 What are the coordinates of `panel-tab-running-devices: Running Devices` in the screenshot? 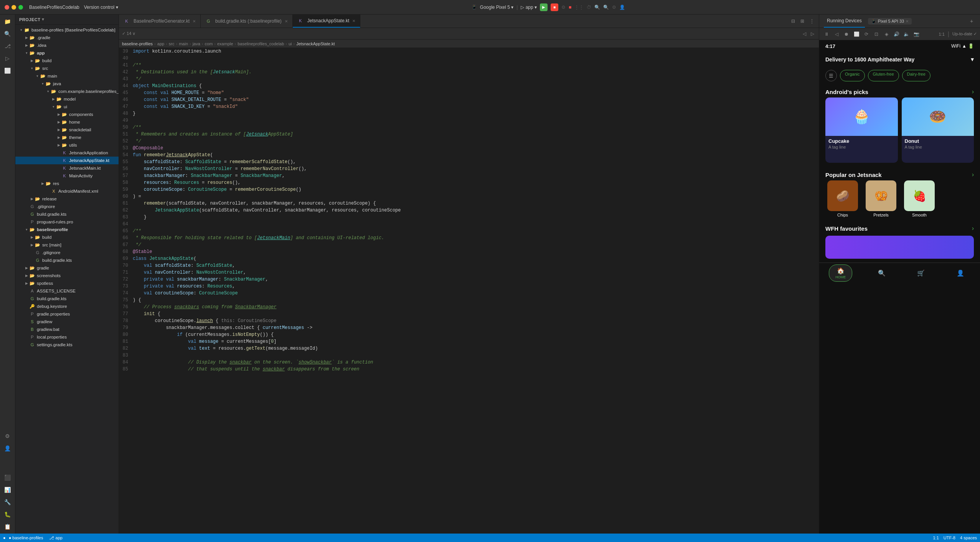 It's located at (844, 21).